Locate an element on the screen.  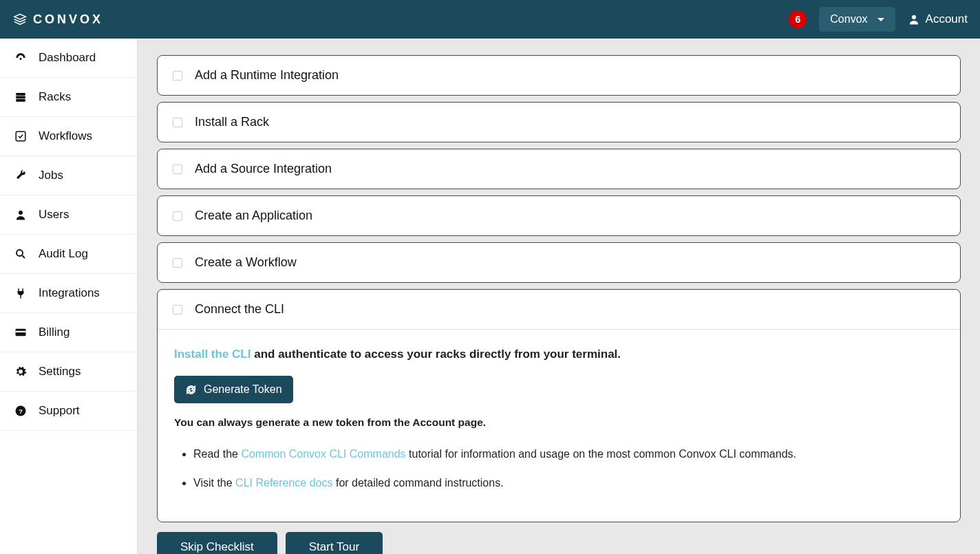
sidebar-item-label: Billing is located at coordinates (54, 332).